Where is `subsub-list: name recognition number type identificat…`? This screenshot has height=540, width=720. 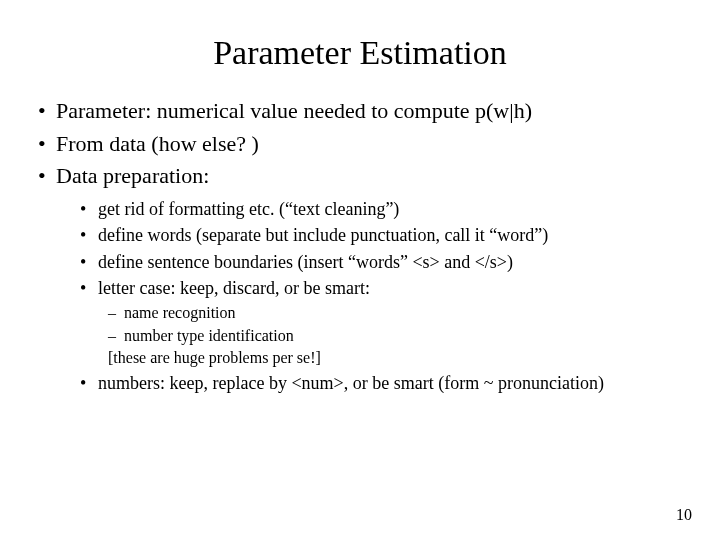
subsub-list: name recognition number type identificat… is located at coordinates (392, 336).